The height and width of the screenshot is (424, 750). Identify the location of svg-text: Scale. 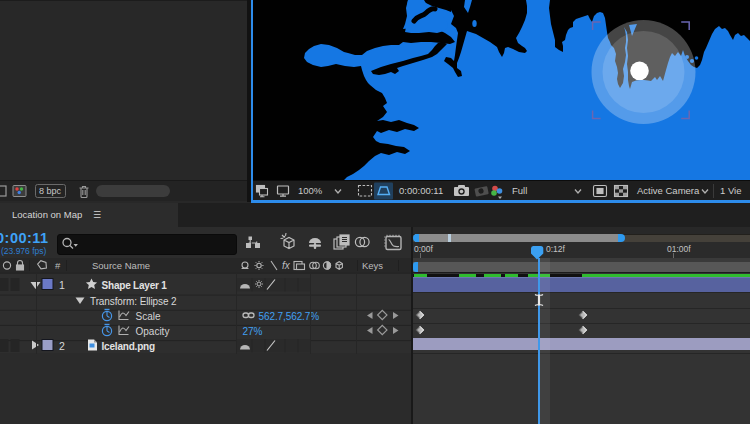
(148, 316).